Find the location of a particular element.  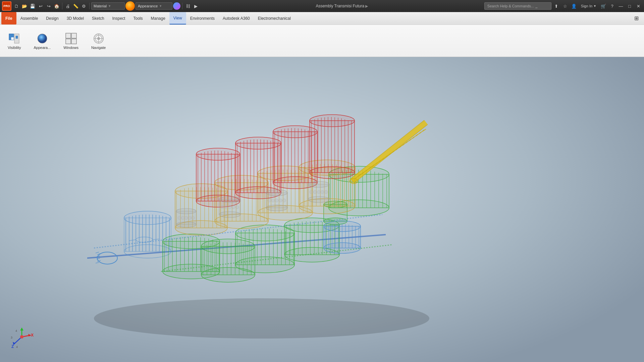

measure-button: 📏 is located at coordinates (76, 6).